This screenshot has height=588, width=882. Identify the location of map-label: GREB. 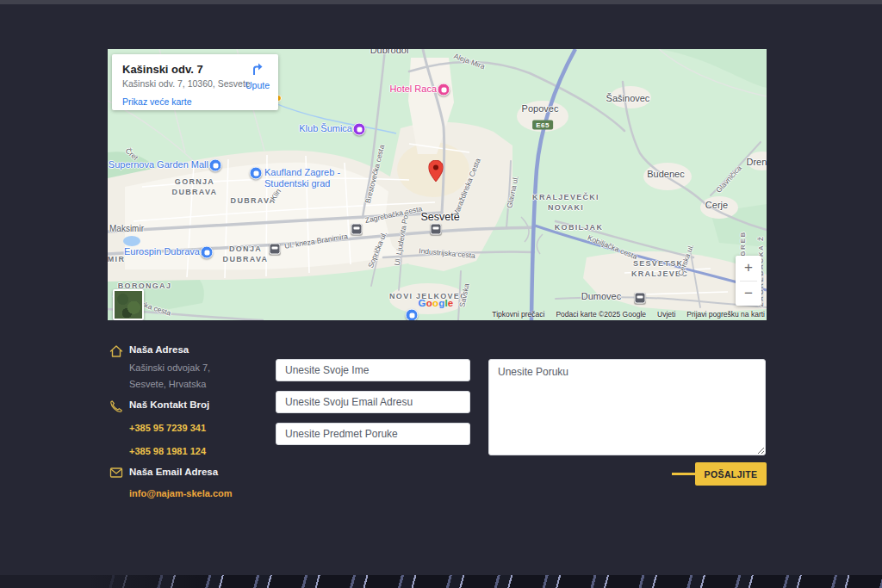
(742, 244).